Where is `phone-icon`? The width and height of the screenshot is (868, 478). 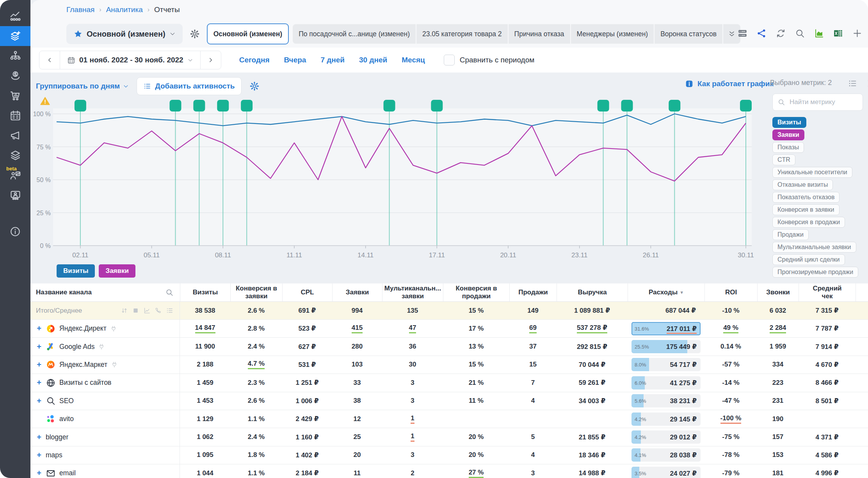
phone-icon is located at coordinates (158, 310).